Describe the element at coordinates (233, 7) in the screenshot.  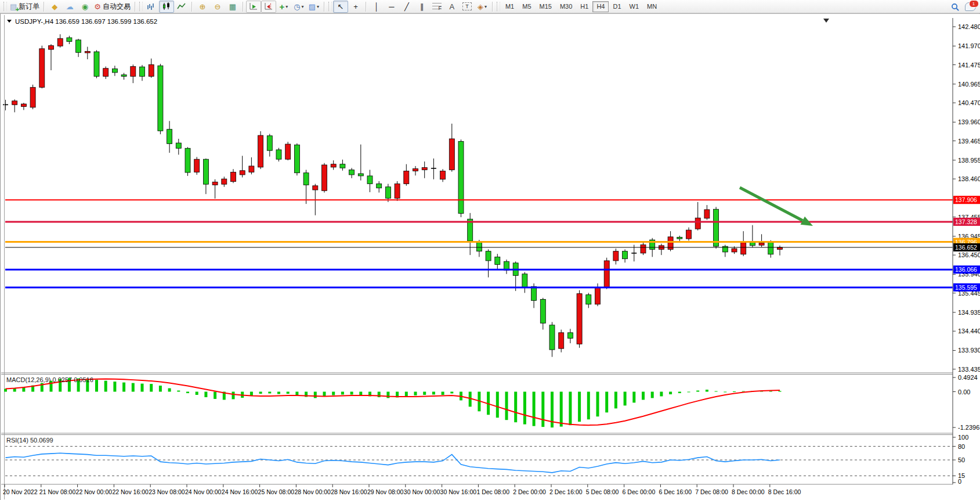
I see `tile-windows-button: ▦` at that location.